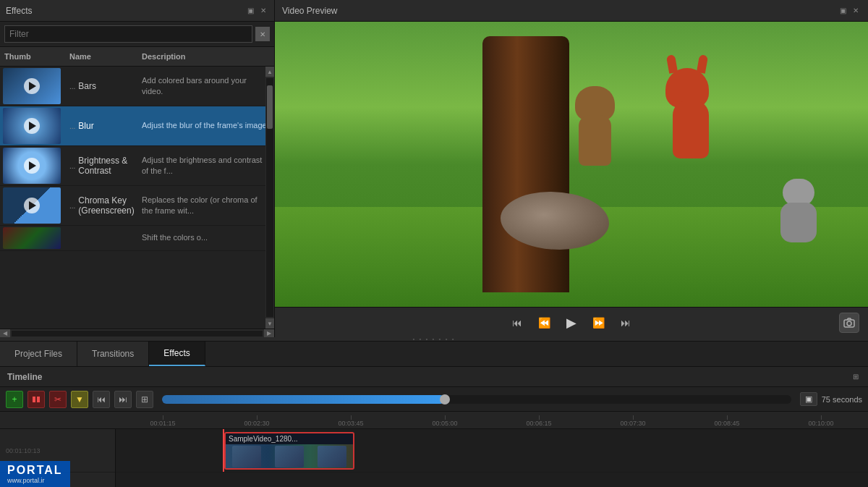  What do you see at coordinates (14, 399) in the screenshot?
I see `add-track-button: +` at bounding box center [14, 399].